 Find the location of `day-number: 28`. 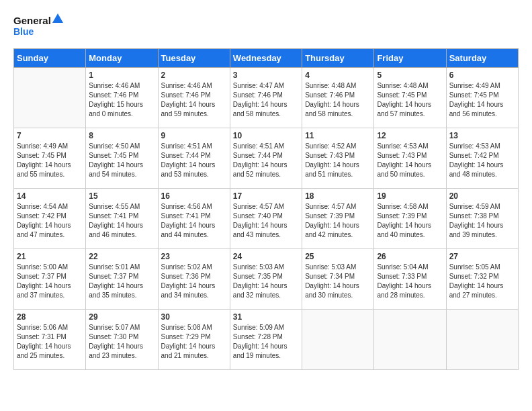

day-number: 28 is located at coordinates (50, 317).